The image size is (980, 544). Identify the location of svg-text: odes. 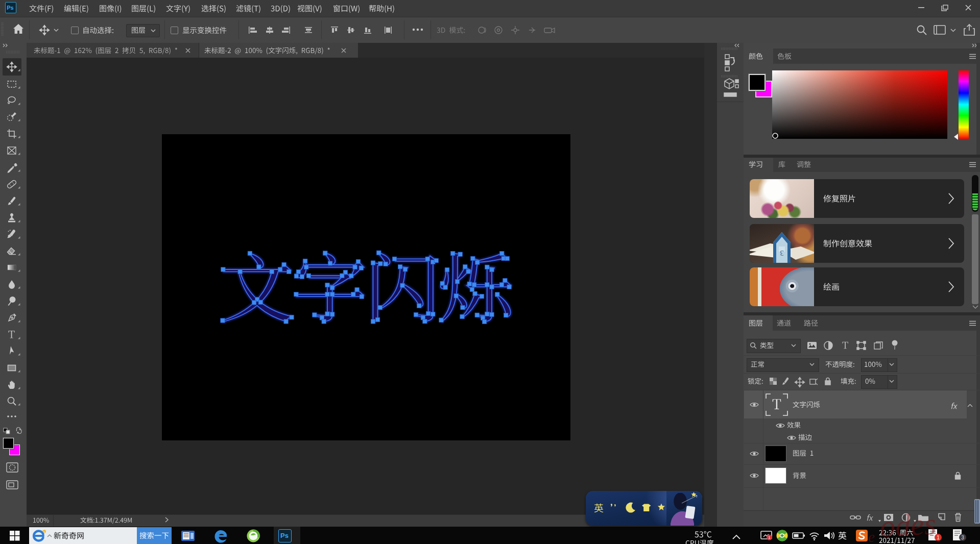
(908, 525).